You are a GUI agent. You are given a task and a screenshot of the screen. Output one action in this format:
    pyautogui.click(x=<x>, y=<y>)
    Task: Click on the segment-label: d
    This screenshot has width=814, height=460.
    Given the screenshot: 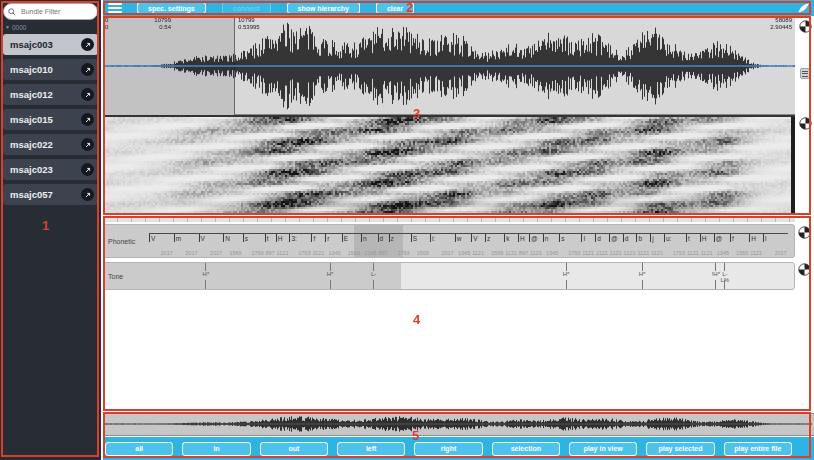 What is the action you would take?
    pyautogui.click(x=627, y=238)
    